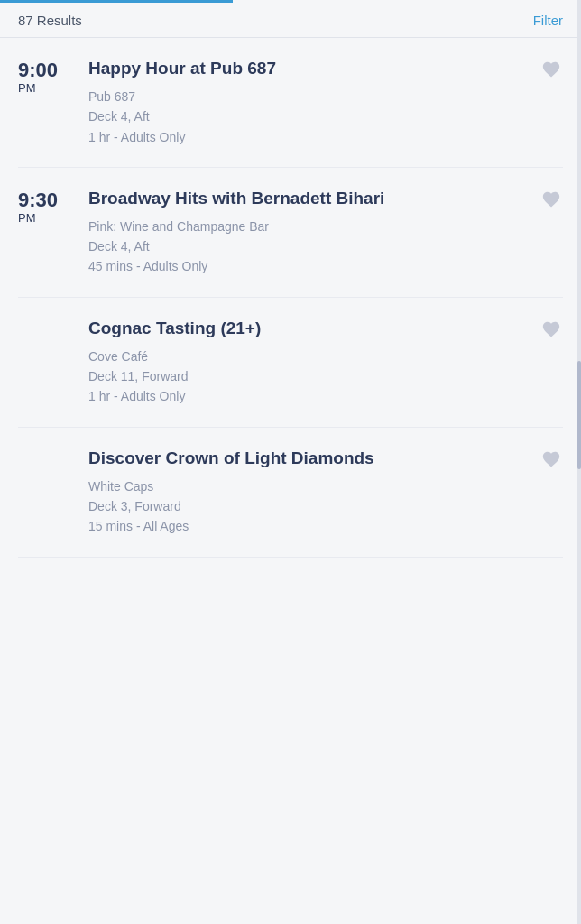 The image size is (581, 924). Describe the element at coordinates (50, 206) in the screenshot. I see `event-time: 9:30PM` at that location.